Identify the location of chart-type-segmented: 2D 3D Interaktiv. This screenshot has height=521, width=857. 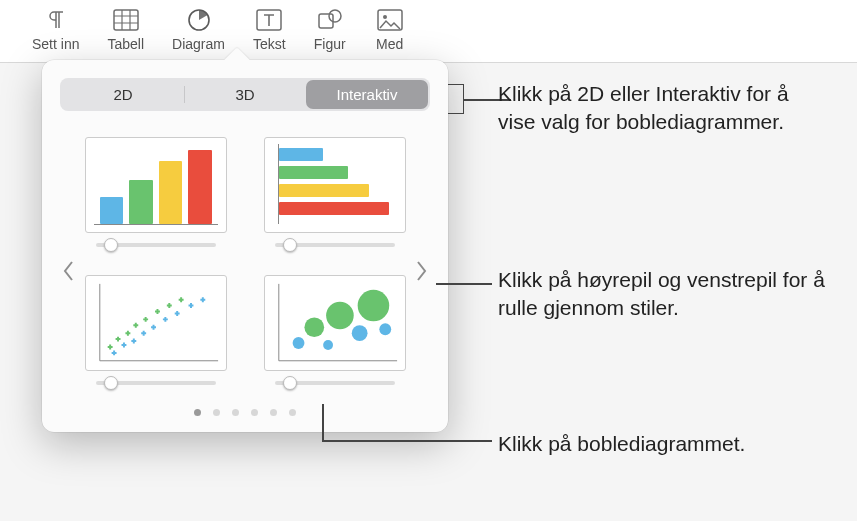
(245, 94).